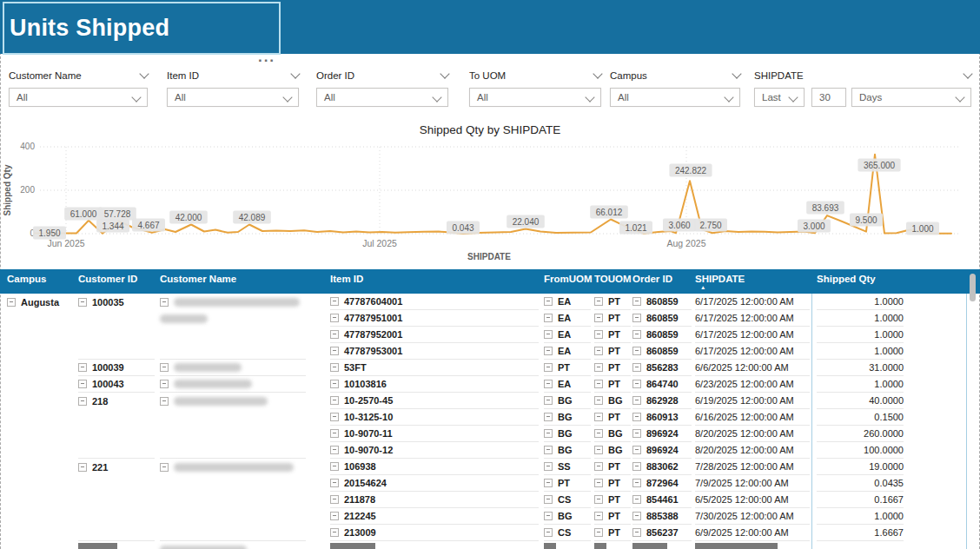 This screenshot has height=549, width=980. What do you see at coordinates (567, 281) in the screenshot?
I see `column-header-fromuom: FromUOM` at bounding box center [567, 281].